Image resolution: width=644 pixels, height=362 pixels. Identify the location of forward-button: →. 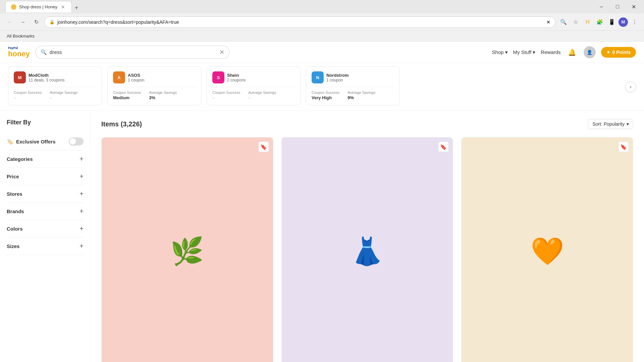
(23, 22).